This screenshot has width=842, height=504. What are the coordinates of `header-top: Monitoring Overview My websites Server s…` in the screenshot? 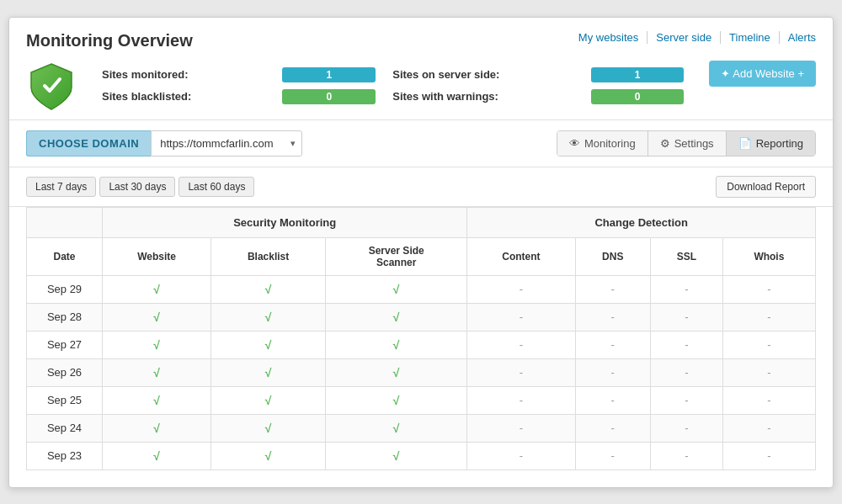 It's located at (421, 40).